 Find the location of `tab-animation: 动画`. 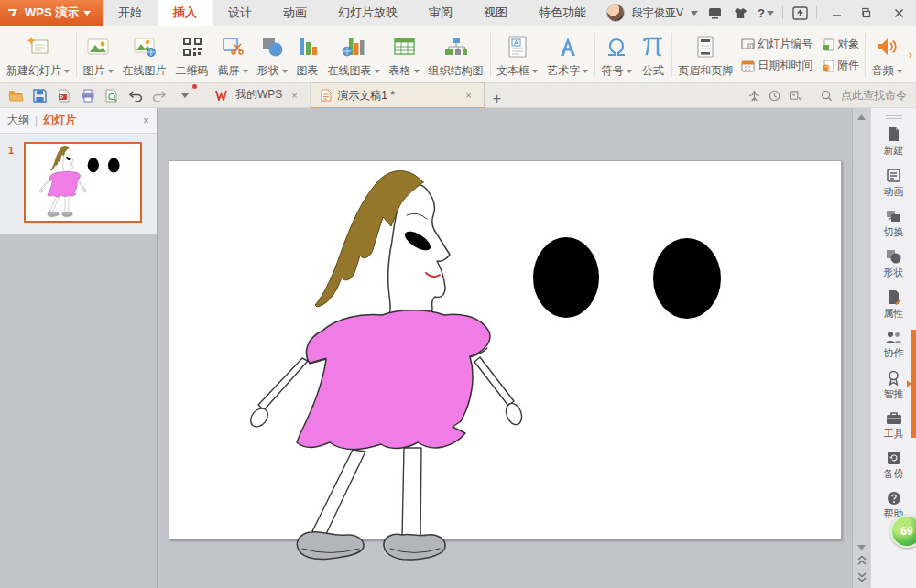

tab-animation: 动画 is located at coordinates (295, 13).